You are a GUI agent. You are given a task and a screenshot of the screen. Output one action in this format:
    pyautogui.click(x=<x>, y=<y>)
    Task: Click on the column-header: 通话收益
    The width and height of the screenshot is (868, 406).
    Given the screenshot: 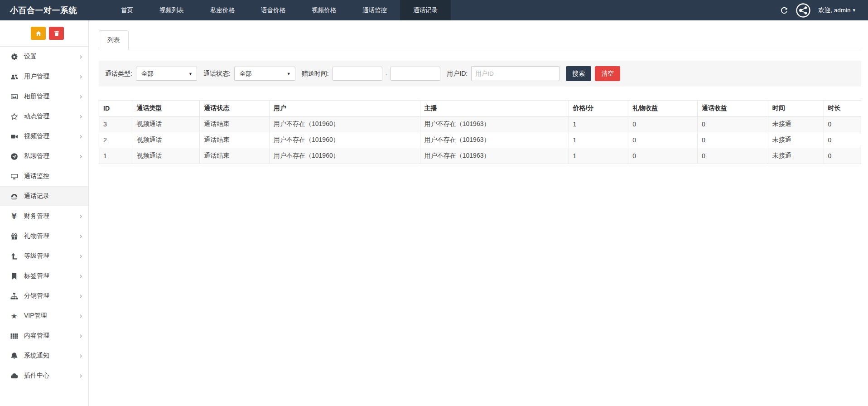 What is the action you would take?
    pyautogui.click(x=733, y=109)
    